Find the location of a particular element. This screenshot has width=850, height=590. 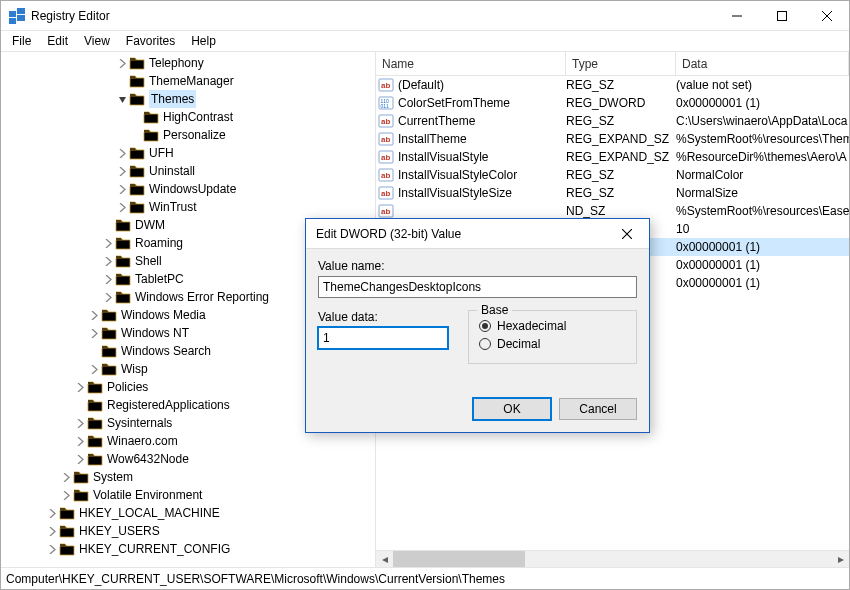

tree-item: Wow6432Node is located at coordinates (189, 459).